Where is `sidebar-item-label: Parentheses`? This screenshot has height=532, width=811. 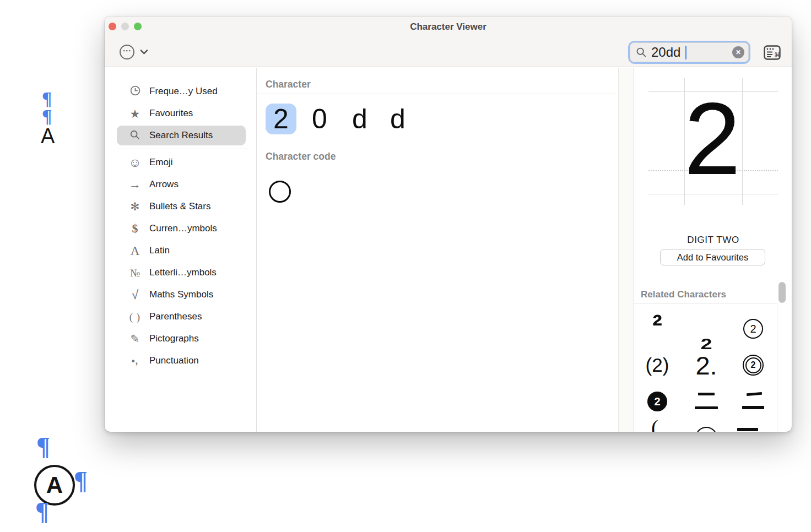 sidebar-item-label: Parentheses is located at coordinates (175, 317).